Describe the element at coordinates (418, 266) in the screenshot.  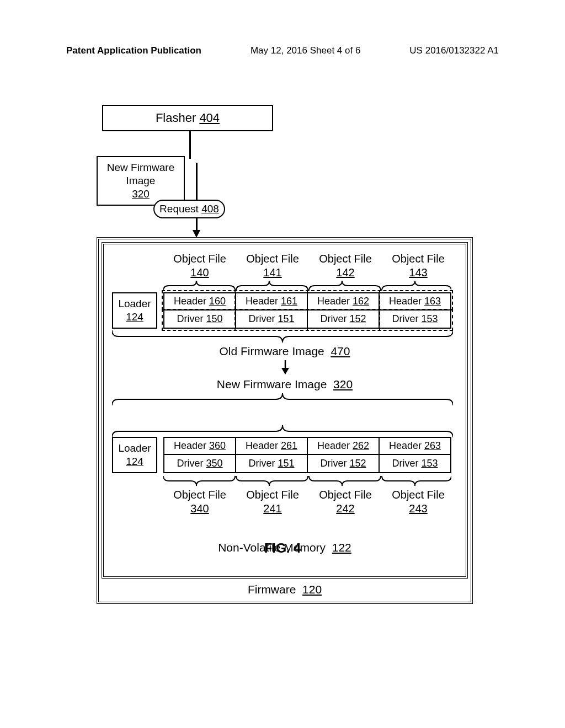
I see `object-file-label: Object File 143` at that location.